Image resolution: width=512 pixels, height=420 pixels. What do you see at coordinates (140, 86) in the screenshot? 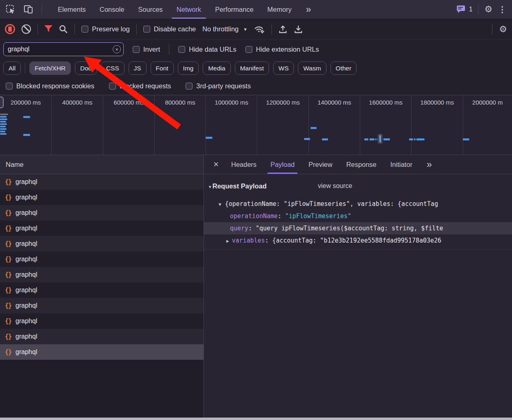
I see `checkbox-blocked-requests: Blocked requests` at bounding box center [140, 86].